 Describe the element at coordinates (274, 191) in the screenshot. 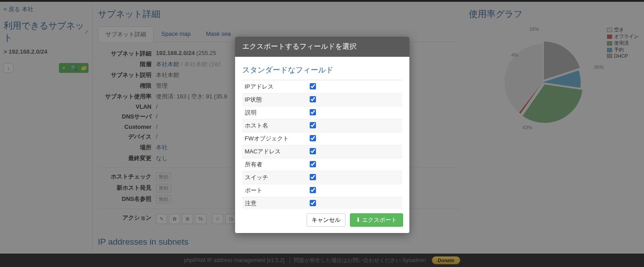

I see `field-label: ポート` at that location.